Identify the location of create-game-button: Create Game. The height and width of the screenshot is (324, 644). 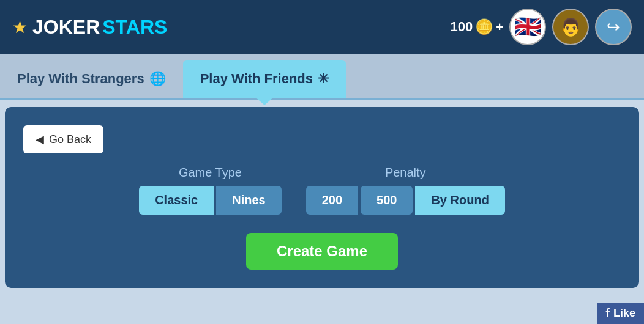
(322, 251).